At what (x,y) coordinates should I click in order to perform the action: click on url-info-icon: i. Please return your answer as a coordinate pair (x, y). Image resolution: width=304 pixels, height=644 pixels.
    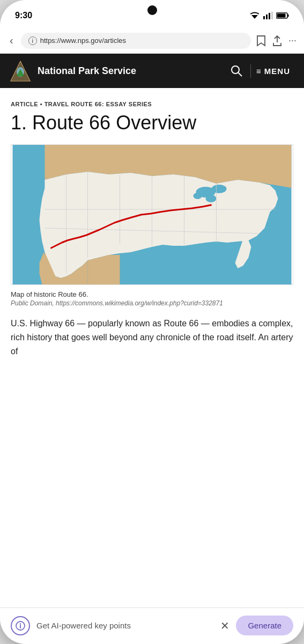
    Looking at the image, I should click on (33, 41).